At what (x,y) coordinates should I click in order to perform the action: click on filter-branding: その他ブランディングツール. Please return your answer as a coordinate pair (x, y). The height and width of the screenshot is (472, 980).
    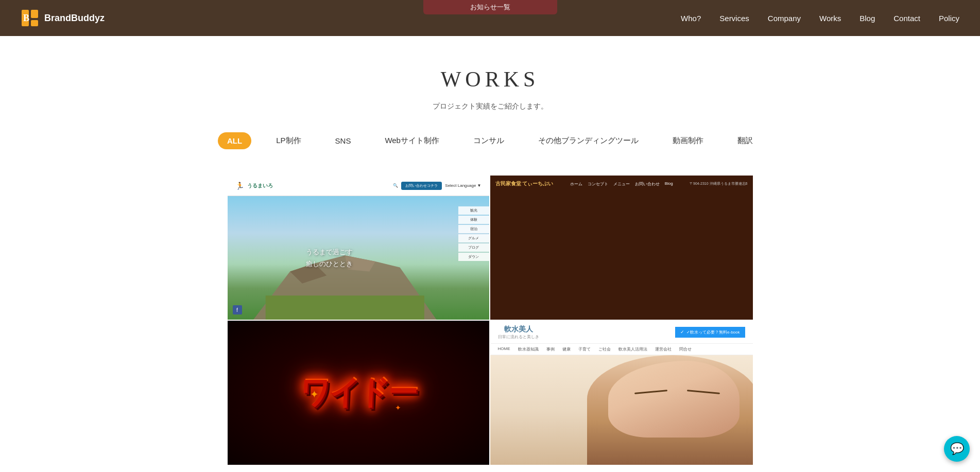
    Looking at the image, I should click on (588, 141).